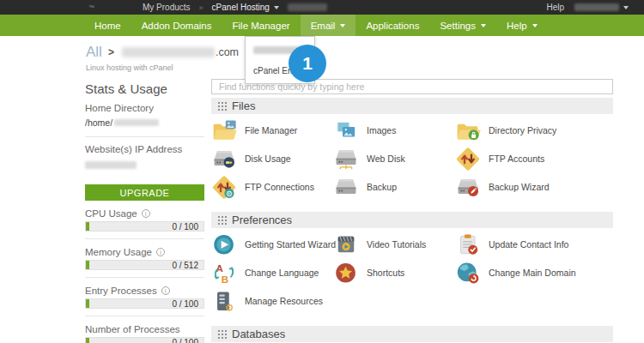 Image resolution: width=644 pixels, height=343 pixels. Describe the element at coordinates (534, 130) in the screenshot. I see `app-item-directory-privacy: Directory Privacy` at that location.